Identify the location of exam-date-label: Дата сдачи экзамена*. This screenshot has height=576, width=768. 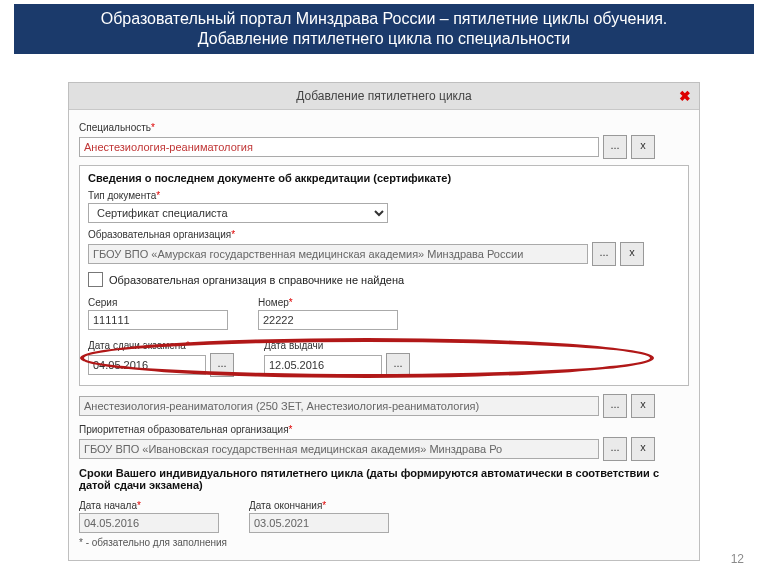
(161, 346).